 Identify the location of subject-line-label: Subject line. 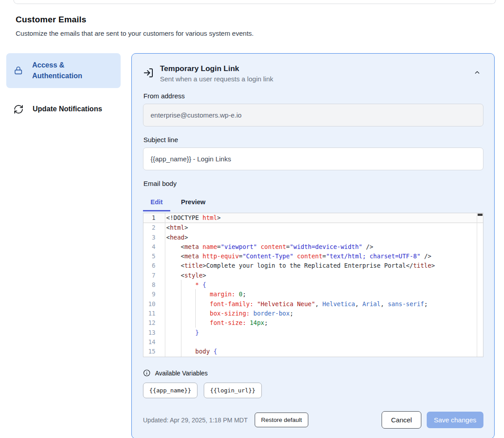
(314, 139).